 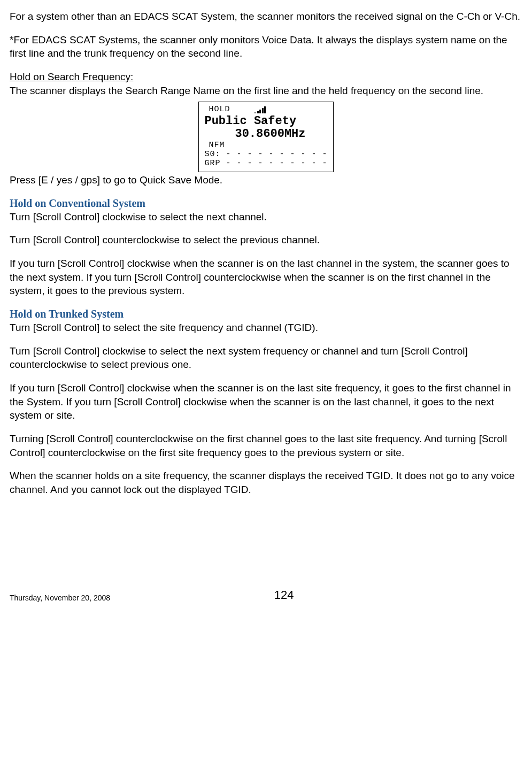 What do you see at coordinates (266, 595) in the screenshot?
I see `page-footer: Thursday, November 20, 2008 124` at bounding box center [266, 595].